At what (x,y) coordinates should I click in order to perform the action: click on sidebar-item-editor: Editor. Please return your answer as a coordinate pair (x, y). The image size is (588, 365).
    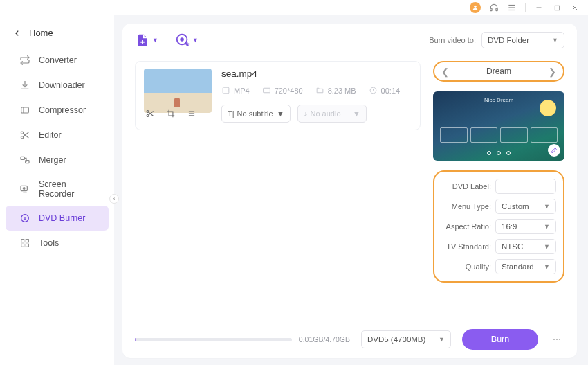
    Looking at the image, I should click on (57, 135).